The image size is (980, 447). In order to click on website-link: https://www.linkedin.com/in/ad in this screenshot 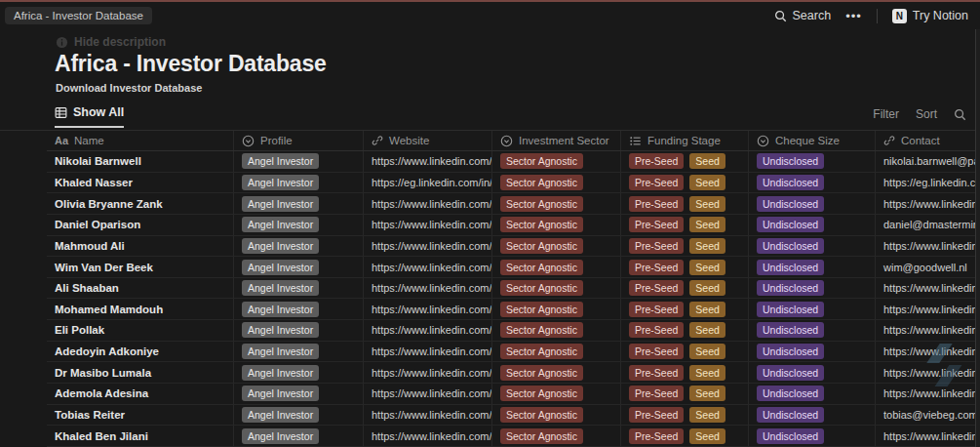, I will do `click(432, 351)`.